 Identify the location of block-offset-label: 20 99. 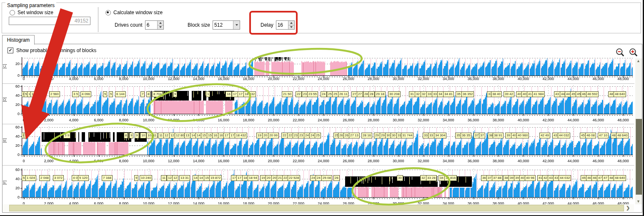
(273, 136).